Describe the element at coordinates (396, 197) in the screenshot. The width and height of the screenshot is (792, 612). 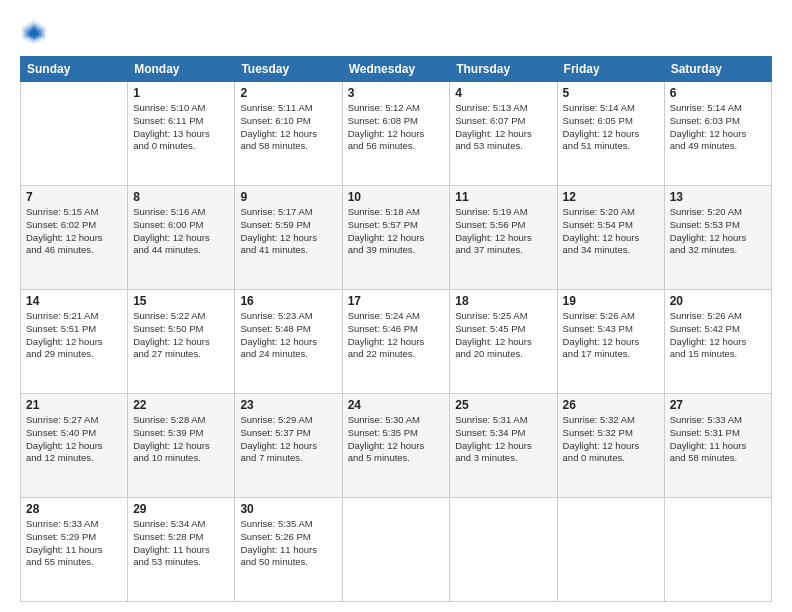
I see `day-number: 10` at that location.